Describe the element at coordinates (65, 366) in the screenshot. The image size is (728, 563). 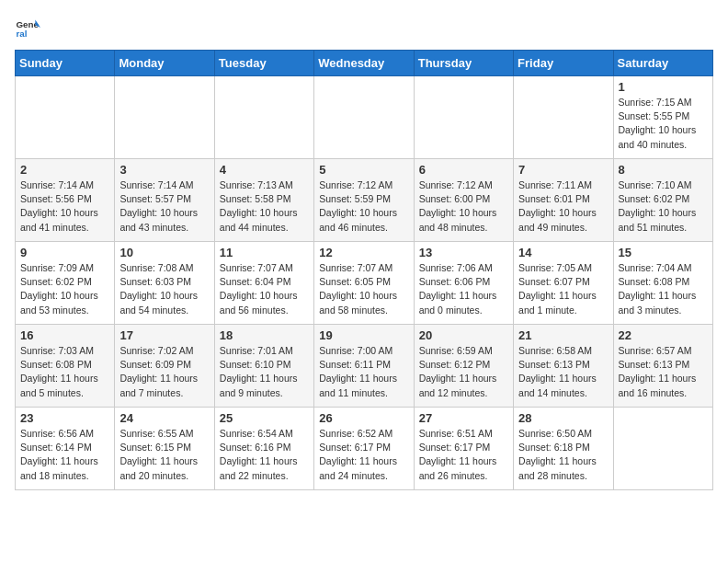
I see `calendar-cell: 16Sunrise: 7:03 AM Sunset: 6:08 PM Dayli…` at that location.